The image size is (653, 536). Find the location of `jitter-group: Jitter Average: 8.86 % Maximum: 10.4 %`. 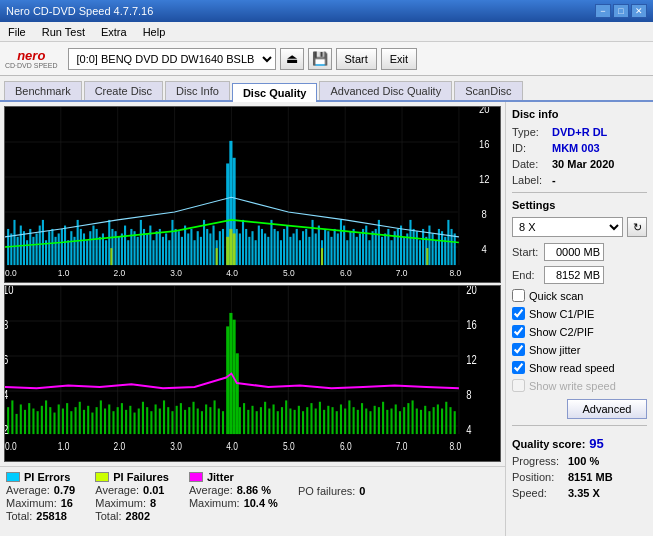

jitter-group: Jitter Average: 8.86 % Maximum: 10.4 % is located at coordinates (234, 502).